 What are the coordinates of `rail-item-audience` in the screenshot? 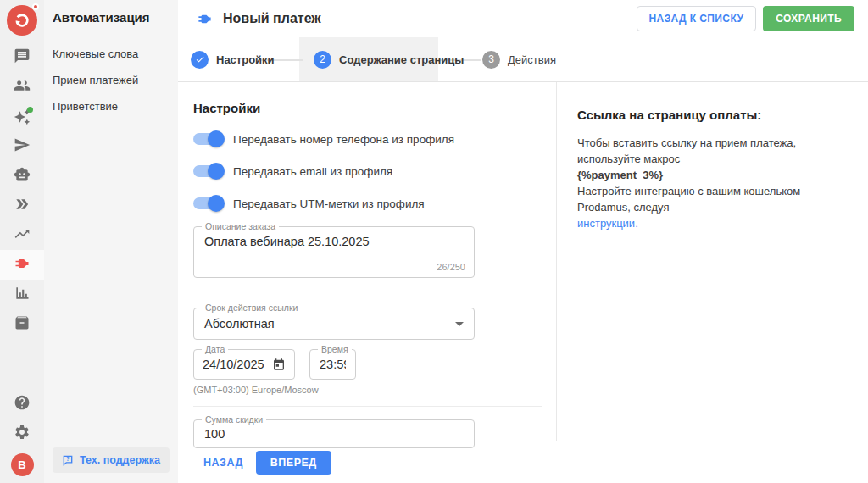 It's located at (22, 86).